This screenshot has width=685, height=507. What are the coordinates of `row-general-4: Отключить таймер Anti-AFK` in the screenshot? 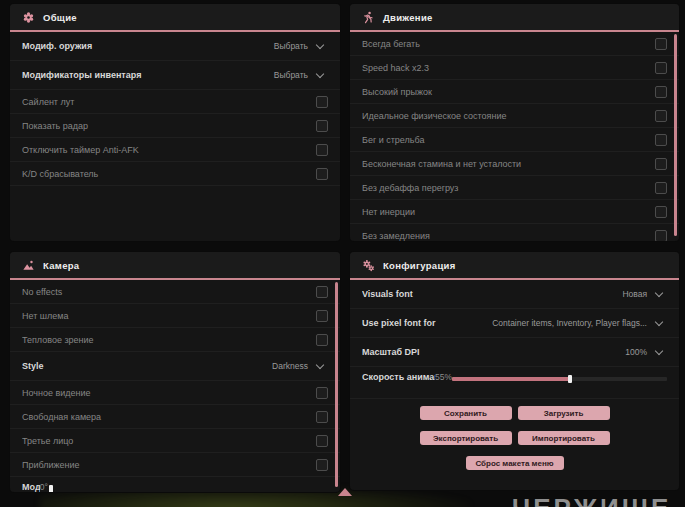 It's located at (175, 150).